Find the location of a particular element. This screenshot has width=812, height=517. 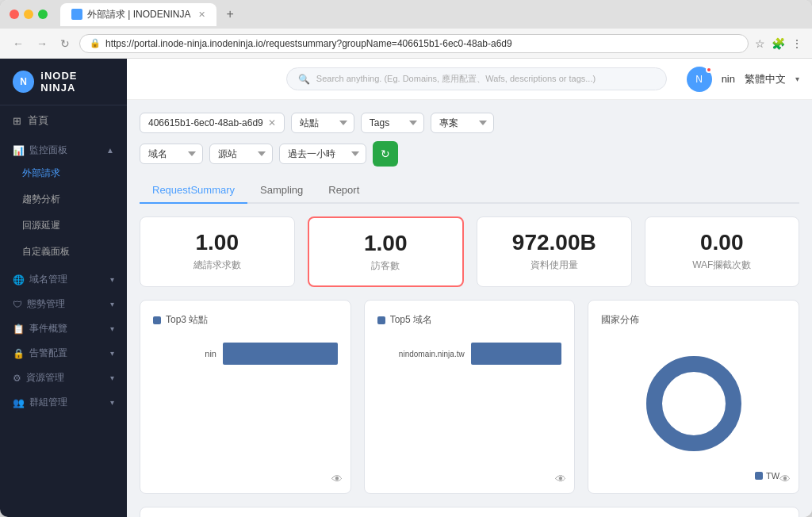

chart-top3-sites: Top3 站點 nin 👁 is located at coordinates (246, 396).